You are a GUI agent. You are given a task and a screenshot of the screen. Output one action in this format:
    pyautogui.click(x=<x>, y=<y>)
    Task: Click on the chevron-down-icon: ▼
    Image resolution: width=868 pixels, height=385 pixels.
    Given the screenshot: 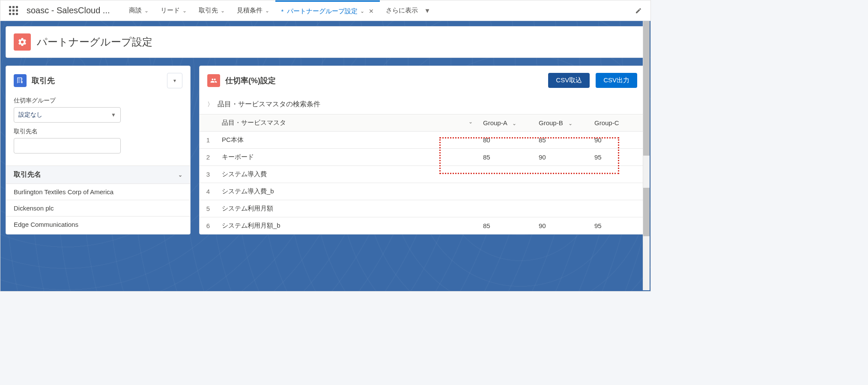 What is the action you would take?
    pyautogui.click(x=113, y=115)
    